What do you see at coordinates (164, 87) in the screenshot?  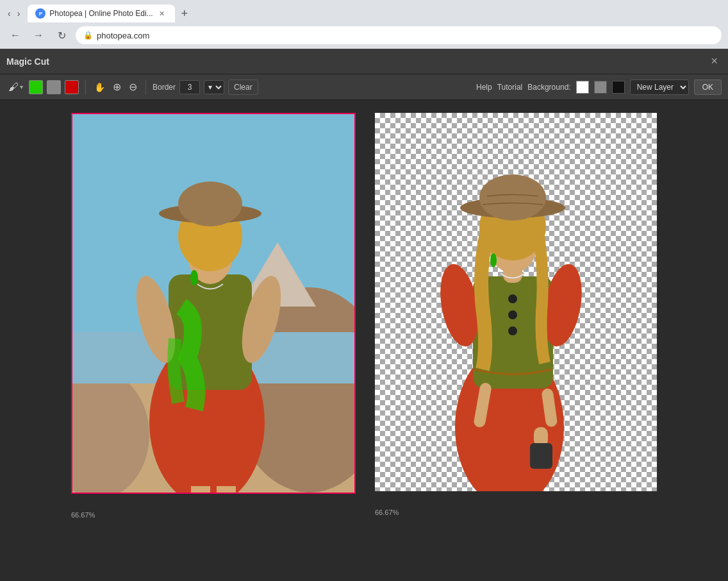 I see `border-label: Border` at bounding box center [164, 87].